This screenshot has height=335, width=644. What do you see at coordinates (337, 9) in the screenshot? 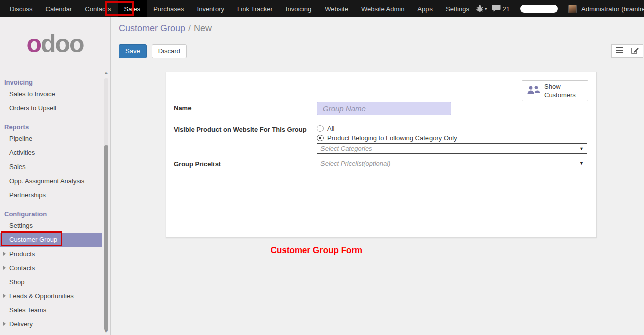
I see `top-menu-website: Website` at bounding box center [337, 9].